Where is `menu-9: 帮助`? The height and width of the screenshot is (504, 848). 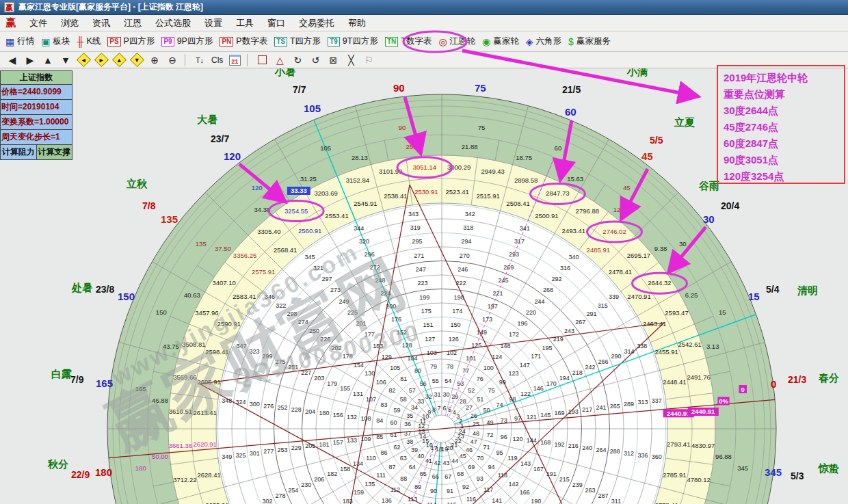 menu-9: 帮助 is located at coordinates (357, 23).